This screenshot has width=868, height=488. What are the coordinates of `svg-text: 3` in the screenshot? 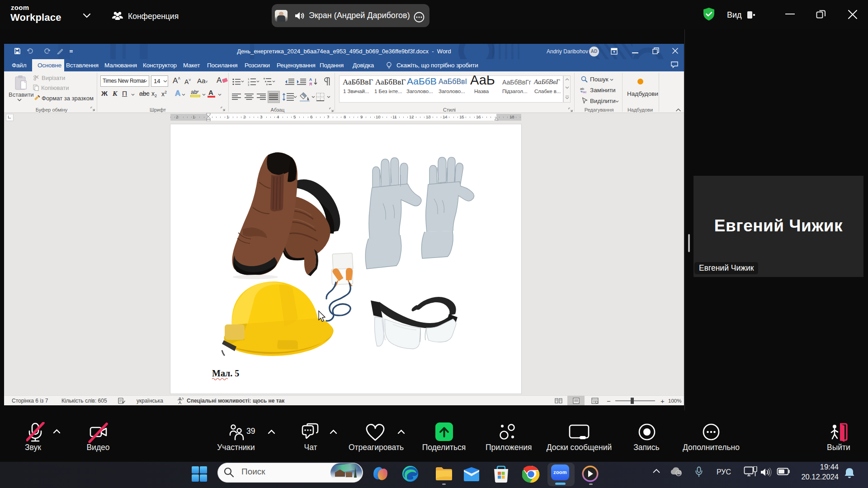 It's located at (249, 85).